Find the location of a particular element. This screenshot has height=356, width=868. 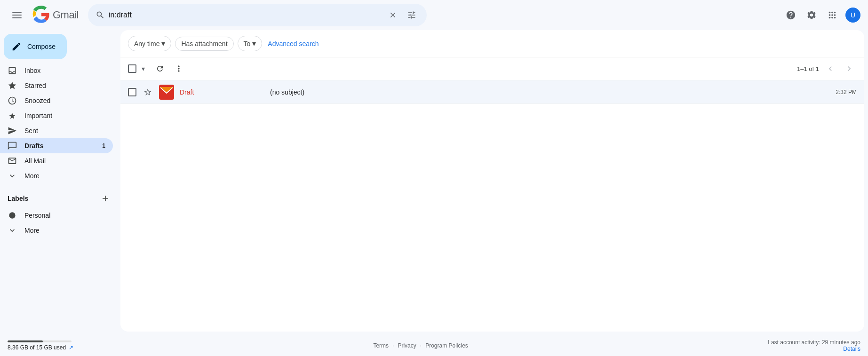

search-input is located at coordinates (245, 15).